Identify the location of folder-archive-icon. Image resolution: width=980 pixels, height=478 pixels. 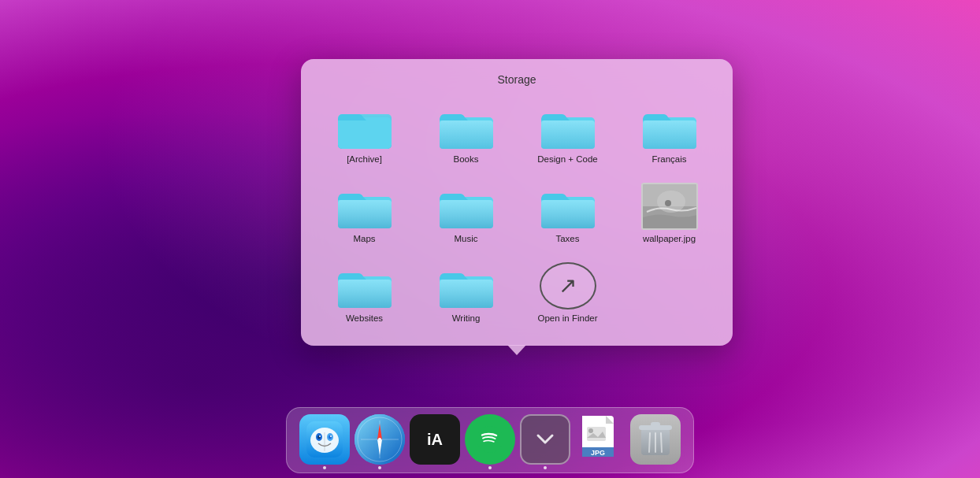
(365, 127).